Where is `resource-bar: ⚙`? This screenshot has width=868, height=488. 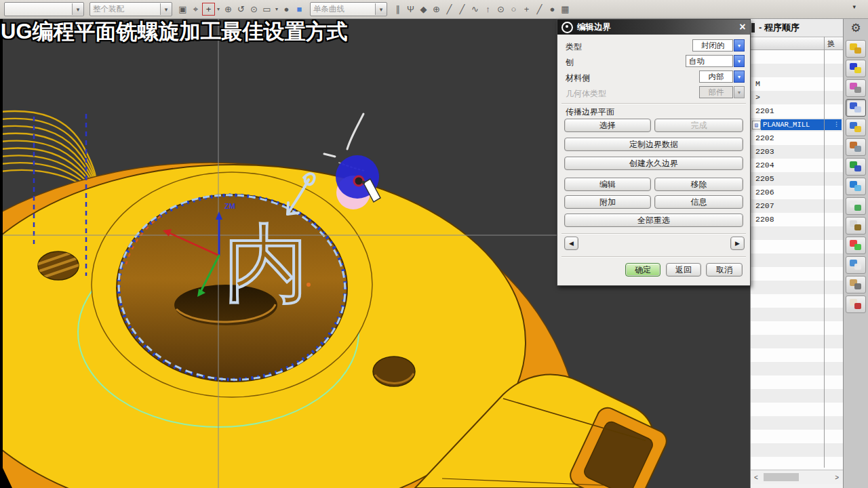
resource-bar: ⚙ is located at coordinates (856, 253).